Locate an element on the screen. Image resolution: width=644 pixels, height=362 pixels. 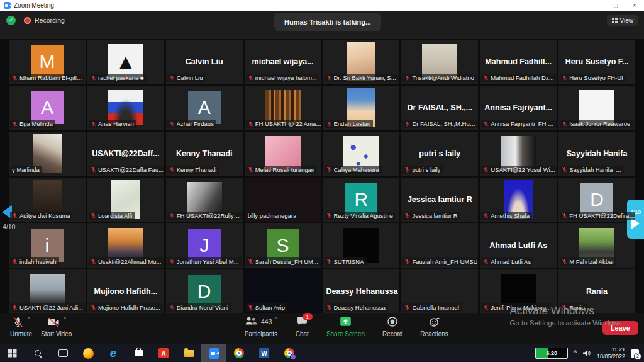
participant-tile: USAKTI@22 Yusuf Wi... is located at coordinates (518, 154).